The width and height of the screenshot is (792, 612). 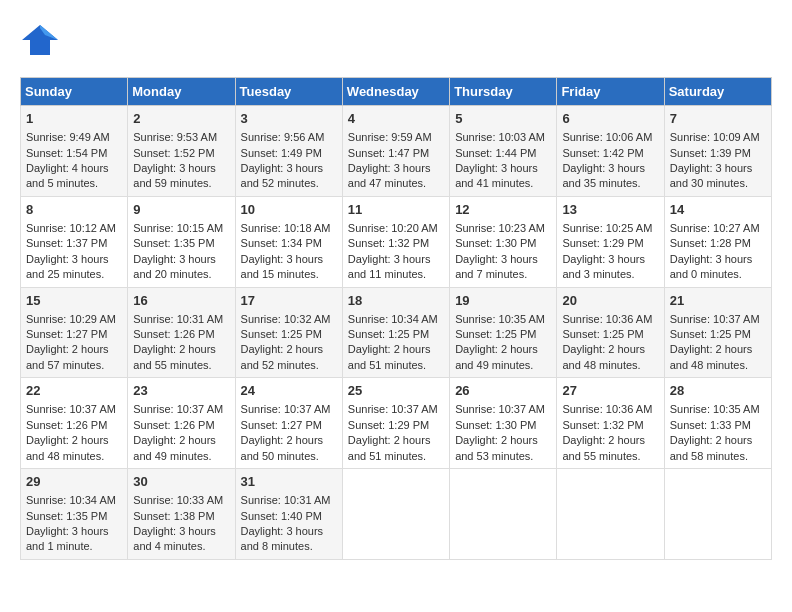 What do you see at coordinates (396, 274) in the screenshot?
I see `day-info-line: and 11 minutes.` at bounding box center [396, 274].